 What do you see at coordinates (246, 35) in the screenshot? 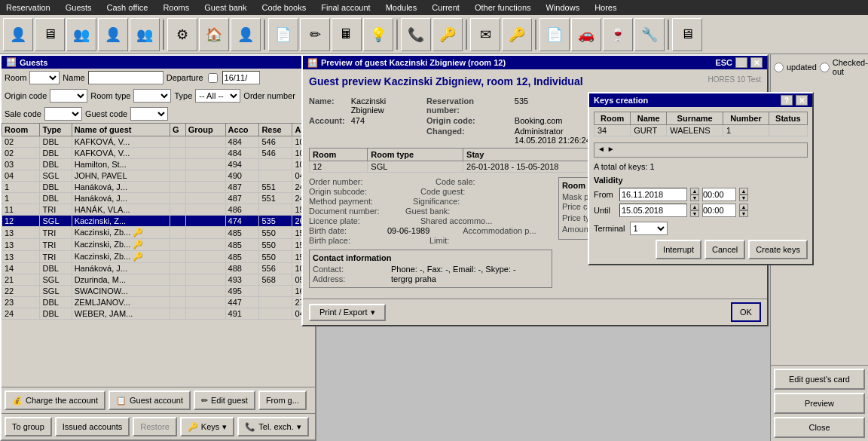
I see `toolbar-btn-user3: 👤` at bounding box center [246, 35].